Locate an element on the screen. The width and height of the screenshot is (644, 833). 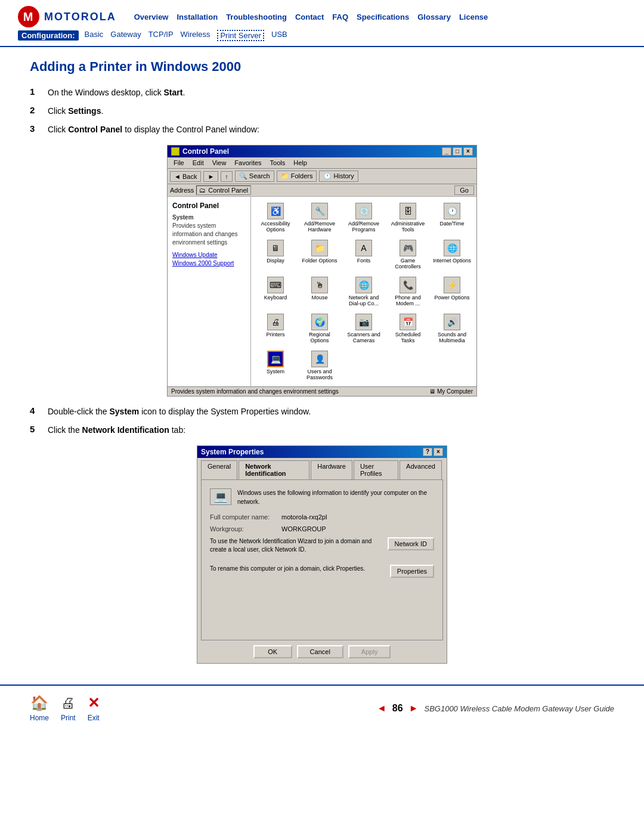
address-go-btn: Go is located at coordinates (464, 190).